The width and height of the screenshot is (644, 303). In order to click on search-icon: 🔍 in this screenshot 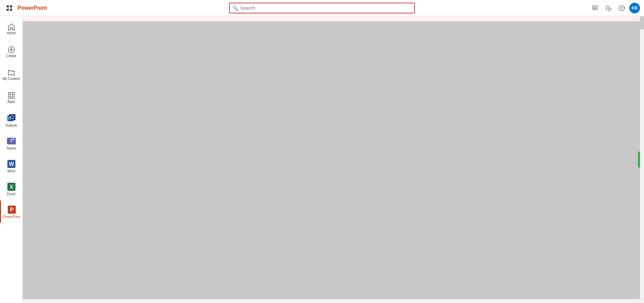, I will do `click(235, 8)`.